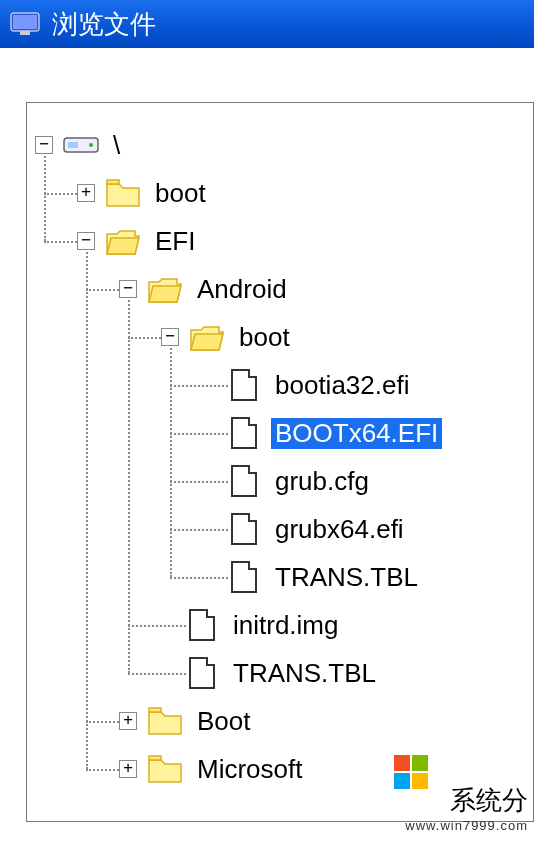 Image resolution: width=534 pixels, height=843 pixels. What do you see at coordinates (286, 626) in the screenshot?
I see `node-label: initrd.img` at bounding box center [286, 626].